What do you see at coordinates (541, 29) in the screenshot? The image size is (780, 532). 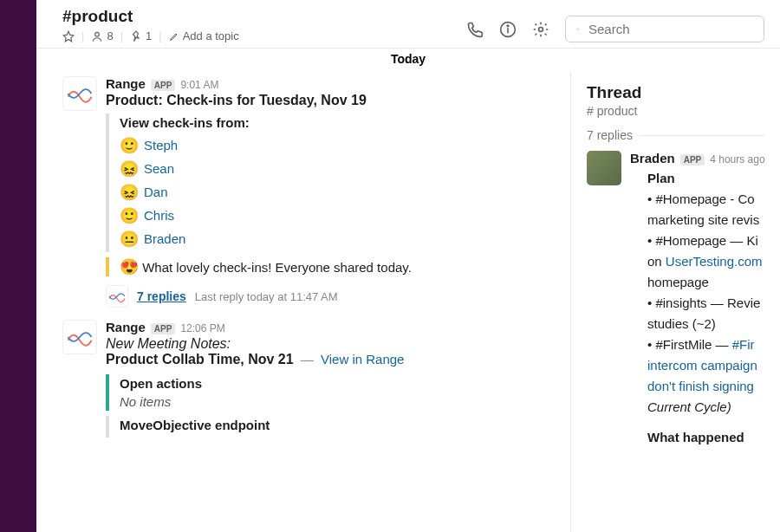 I see `settings-button` at bounding box center [541, 29].